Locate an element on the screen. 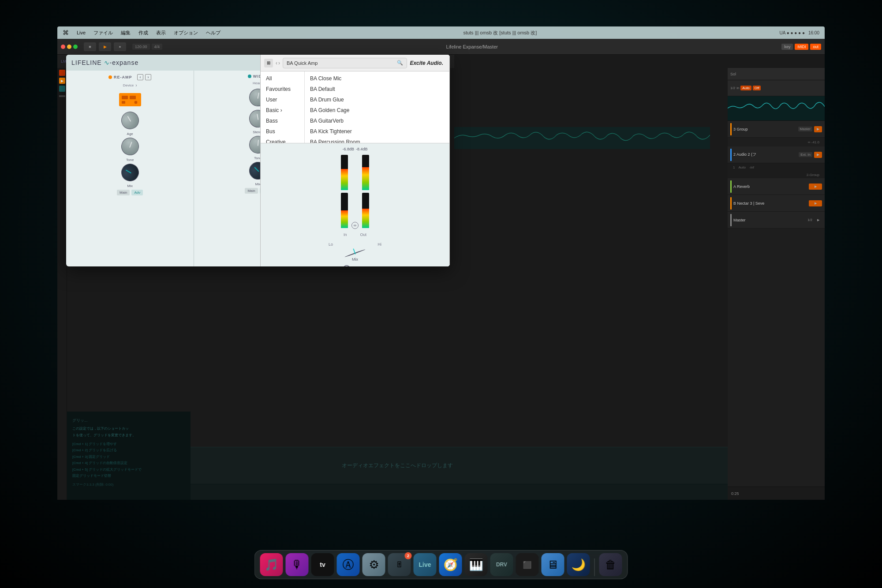 The image size is (882, 588). trash-app-icon: 🗑 is located at coordinates (611, 565).